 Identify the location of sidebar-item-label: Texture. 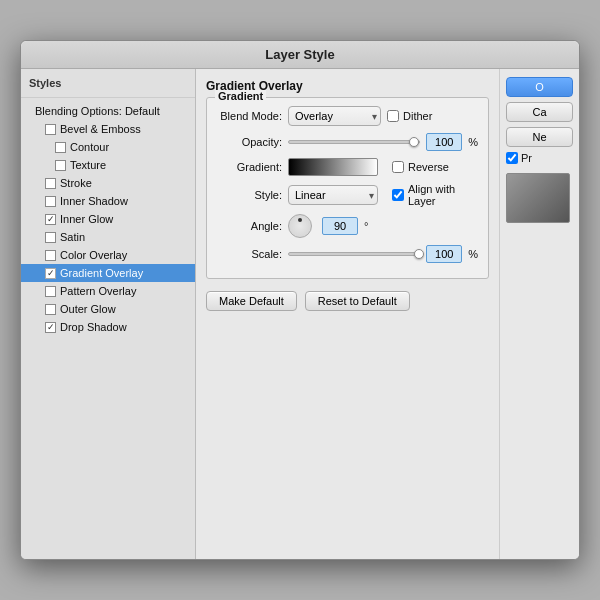
(88, 165).